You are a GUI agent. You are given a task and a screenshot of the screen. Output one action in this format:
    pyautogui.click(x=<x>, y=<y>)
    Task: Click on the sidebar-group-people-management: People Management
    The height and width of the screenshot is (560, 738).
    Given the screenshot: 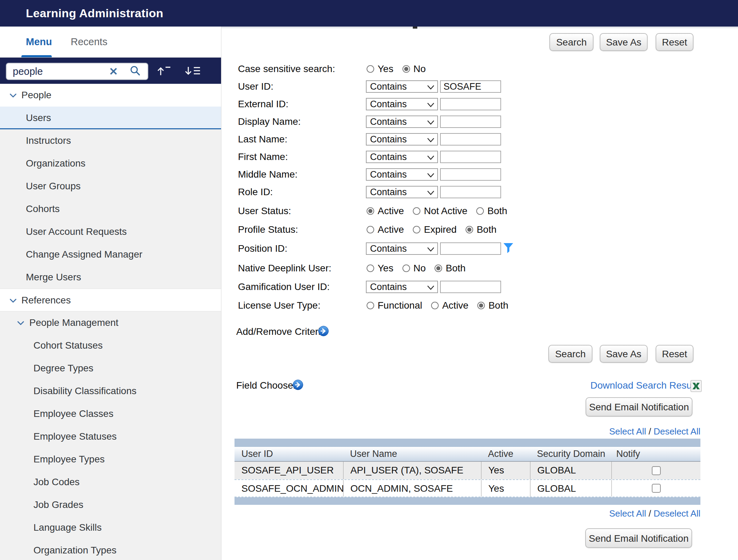 What is the action you would take?
    pyautogui.click(x=110, y=323)
    